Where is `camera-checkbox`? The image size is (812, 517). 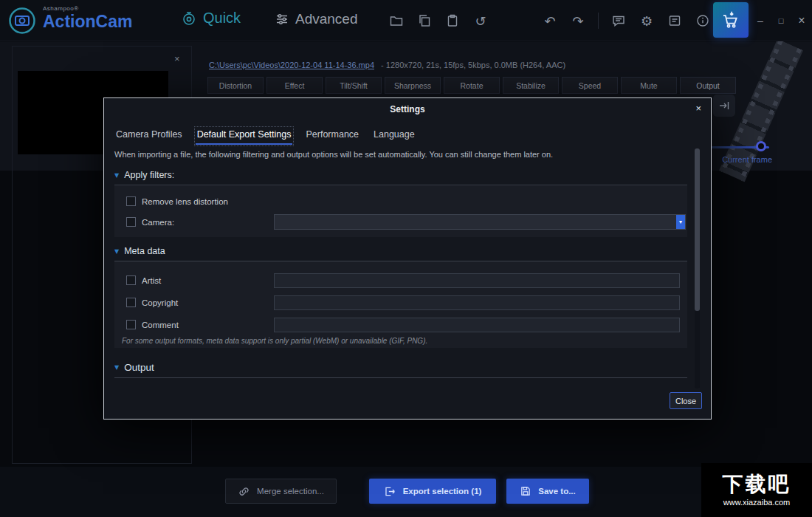
camera-checkbox is located at coordinates (131, 222).